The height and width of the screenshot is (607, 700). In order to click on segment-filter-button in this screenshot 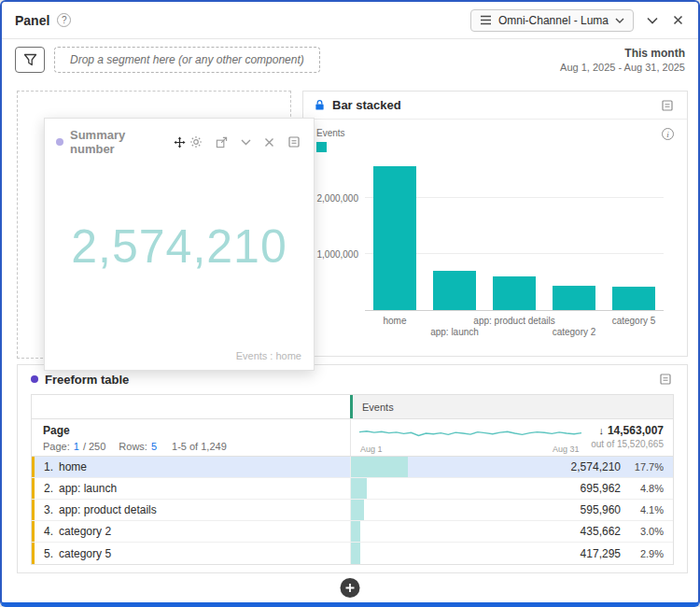, I will do `click(30, 60)`.